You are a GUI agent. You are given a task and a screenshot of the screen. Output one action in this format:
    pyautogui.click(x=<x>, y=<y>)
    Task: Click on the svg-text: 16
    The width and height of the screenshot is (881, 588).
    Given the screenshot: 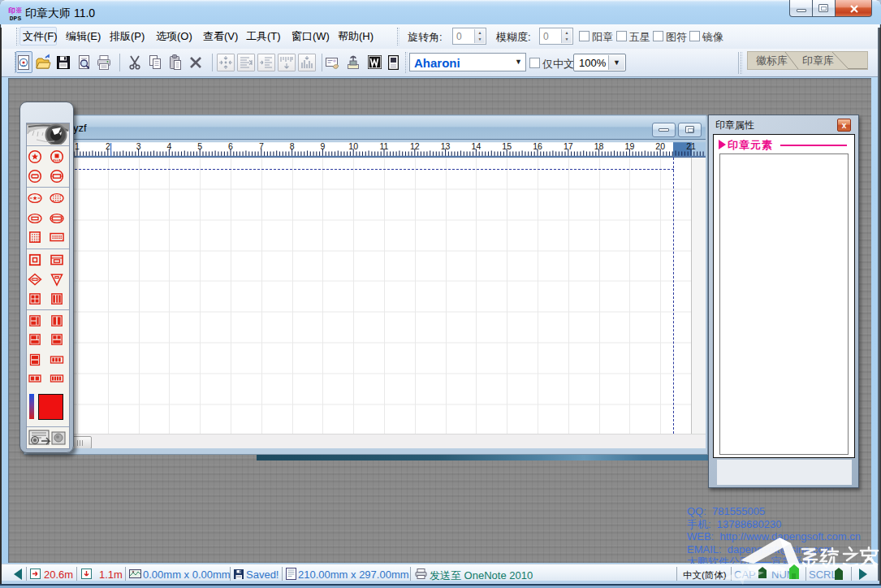 What is the action you would take?
    pyautogui.click(x=538, y=146)
    